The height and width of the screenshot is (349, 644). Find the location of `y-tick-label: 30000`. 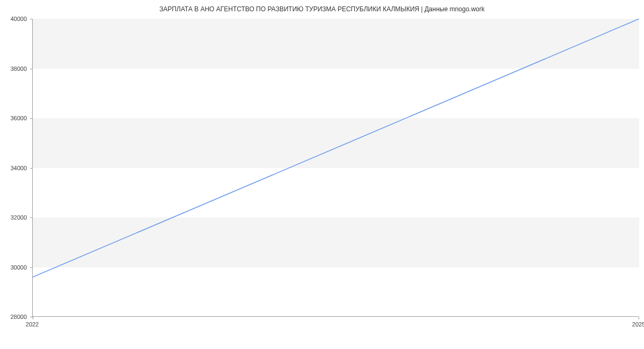

y-tick-label: 30000 is located at coordinates (13, 267).